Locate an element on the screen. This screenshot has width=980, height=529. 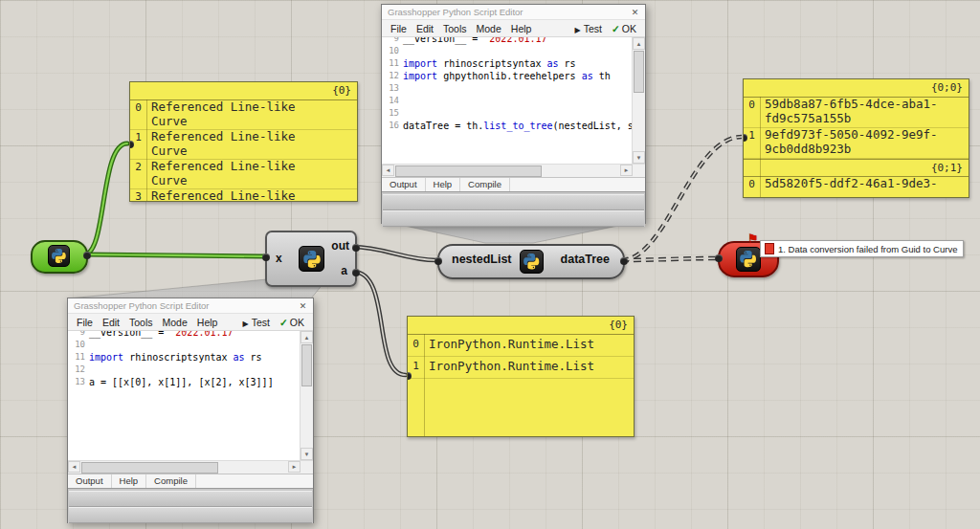
python-script-component: x out a is located at coordinates (311, 258).